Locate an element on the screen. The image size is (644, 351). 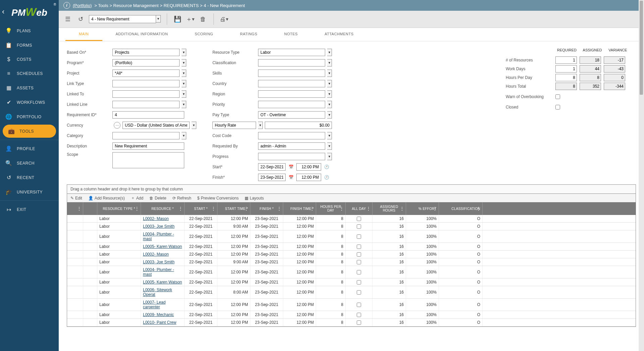
grid-header-starttime: START TIME *⋮ is located at coordinates (234, 209).